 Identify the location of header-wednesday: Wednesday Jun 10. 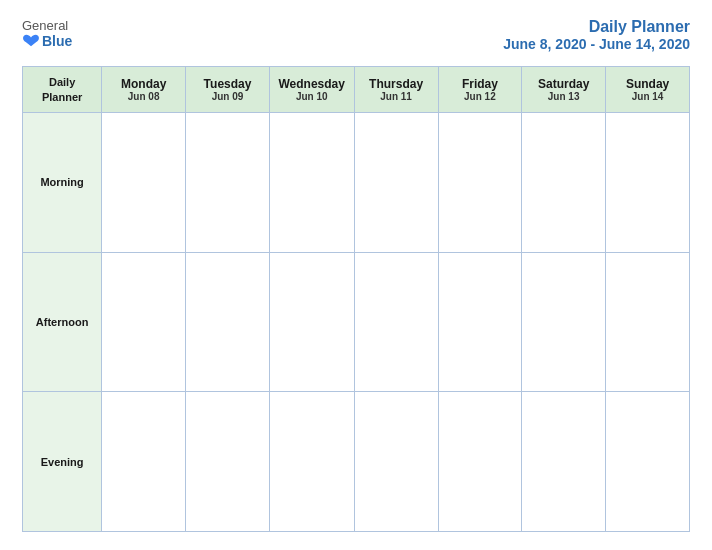
(312, 90).